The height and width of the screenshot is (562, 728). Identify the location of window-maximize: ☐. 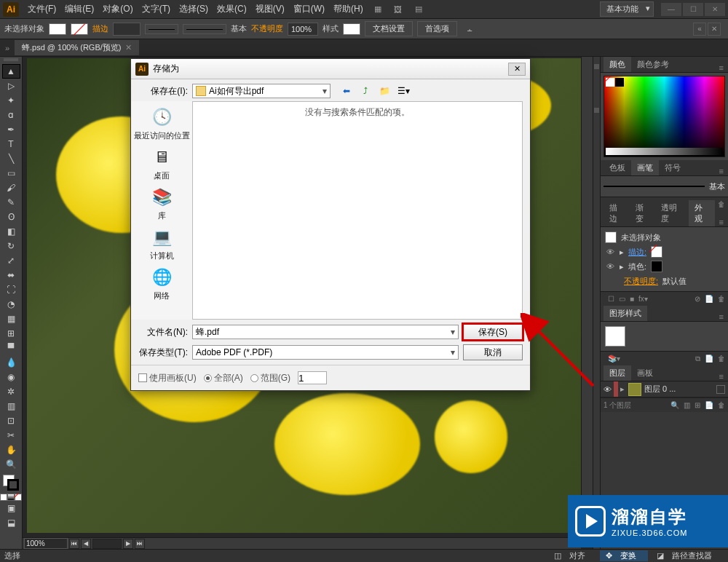
(693, 9).